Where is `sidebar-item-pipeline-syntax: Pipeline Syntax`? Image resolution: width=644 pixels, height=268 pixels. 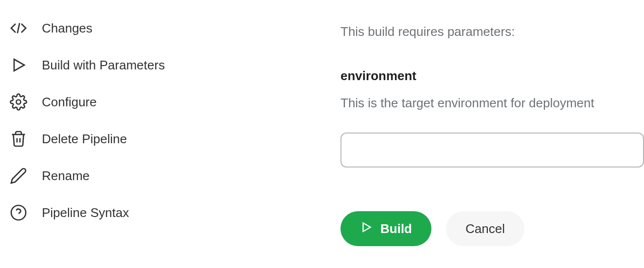
sidebar-item-pipeline-syntax: Pipeline Syntax is located at coordinates (109, 213).